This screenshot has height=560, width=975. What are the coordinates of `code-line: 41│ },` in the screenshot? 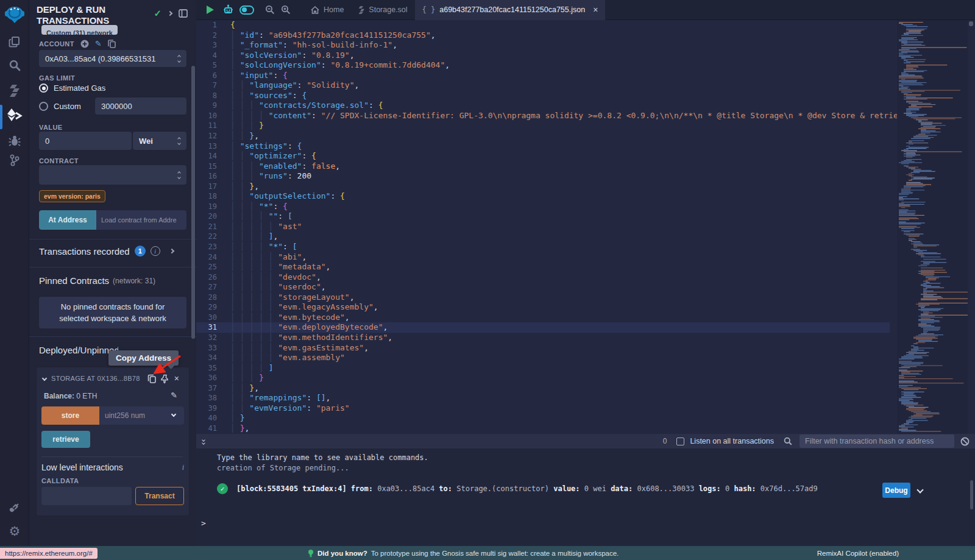 It's located at (543, 429).